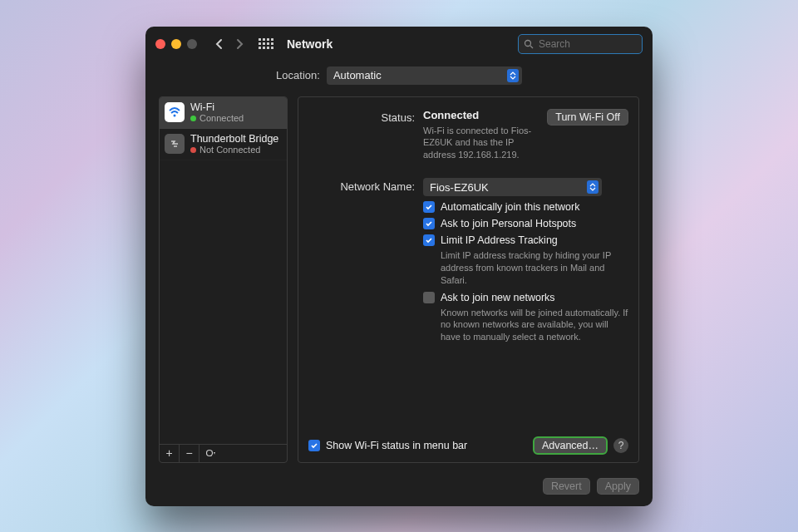 Image resolution: width=798 pixels, height=532 pixels. Describe the element at coordinates (480, 143) in the screenshot. I see `status-description: Wi-Fi is connected to Fios-EZ6UK and has…` at that location.